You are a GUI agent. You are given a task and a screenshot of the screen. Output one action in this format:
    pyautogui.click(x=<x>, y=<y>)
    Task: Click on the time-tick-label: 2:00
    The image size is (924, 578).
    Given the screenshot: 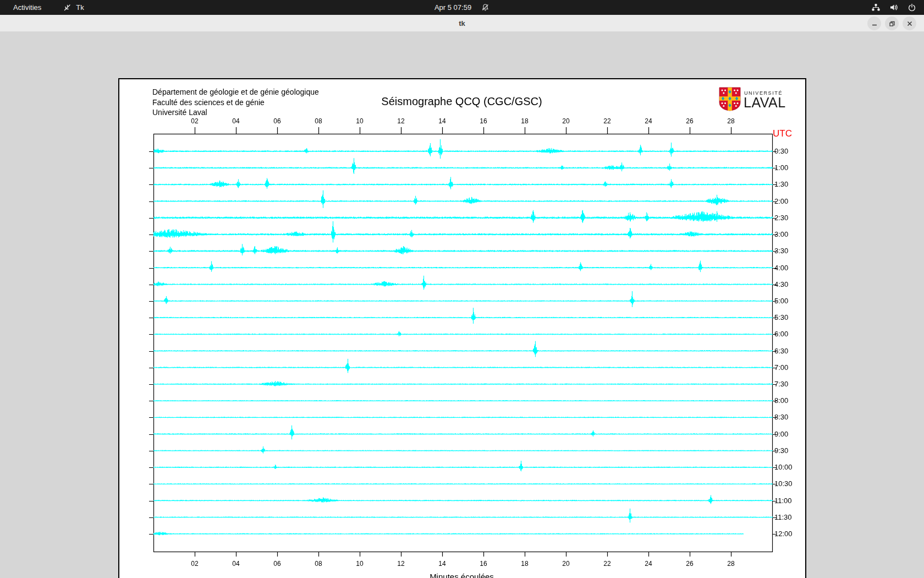 What is the action you would take?
    pyautogui.click(x=781, y=201)
    